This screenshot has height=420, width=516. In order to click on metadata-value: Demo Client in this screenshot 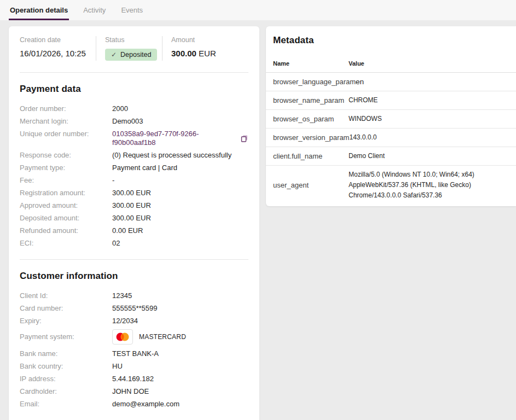, I will do `click(429, 156)`.